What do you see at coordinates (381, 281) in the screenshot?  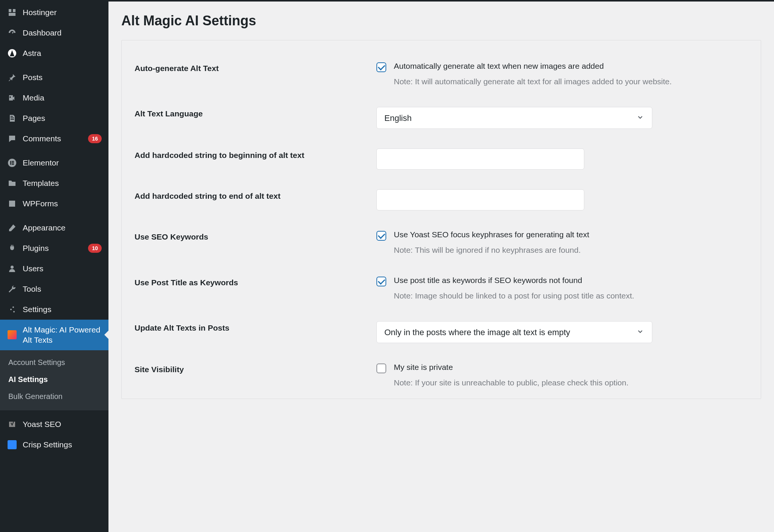 I see `checkbox-post-title` at bounding box center [381, 281].